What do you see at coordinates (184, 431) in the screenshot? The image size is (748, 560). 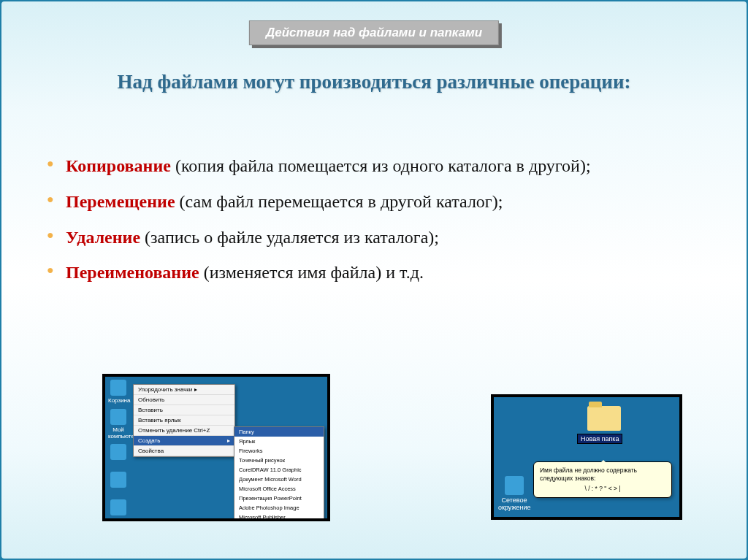 I see `context-menu-item: Отменить удаление Ctrl+Z` at bounding box center [184, 431].